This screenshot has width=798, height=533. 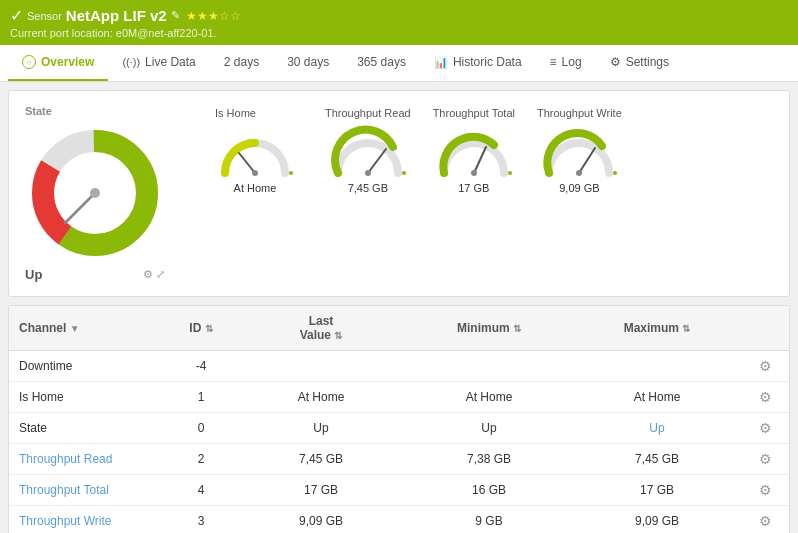 I want to click on cell-lastvalue: 9,09 GB, so click(x=321, y=520).